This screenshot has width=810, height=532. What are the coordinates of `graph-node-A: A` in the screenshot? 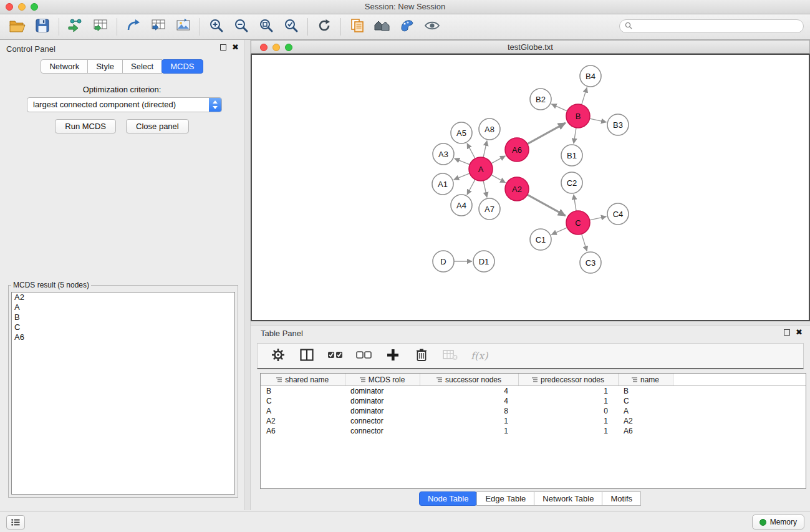 It's located at (481, 169).